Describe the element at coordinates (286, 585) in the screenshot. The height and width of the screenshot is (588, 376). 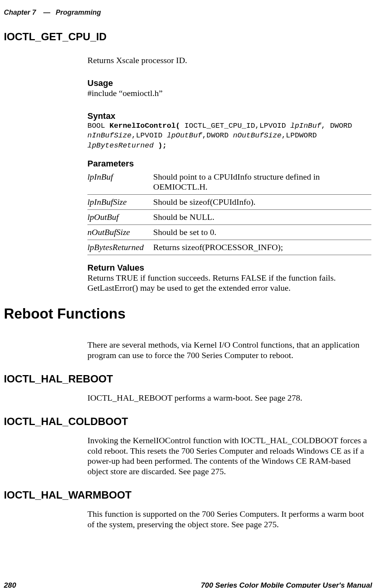
I see `manual-title: 700 Series Color Mobile Computer User's …` at that location.